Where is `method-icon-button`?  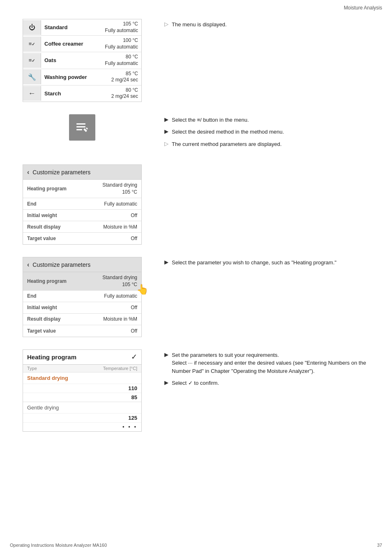
method-icon-button is located at coordinates (82, 127).